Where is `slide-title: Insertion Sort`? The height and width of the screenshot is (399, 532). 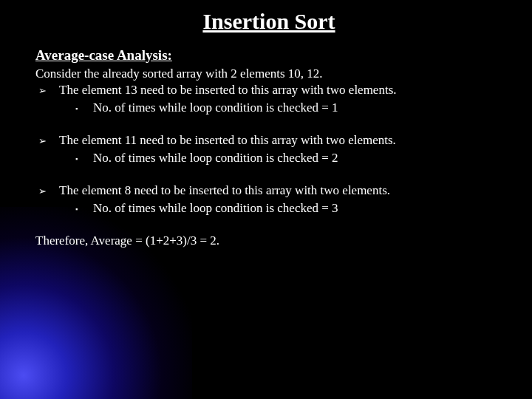 slide-title: Insertion Sort is located at coordinates (269, 21).